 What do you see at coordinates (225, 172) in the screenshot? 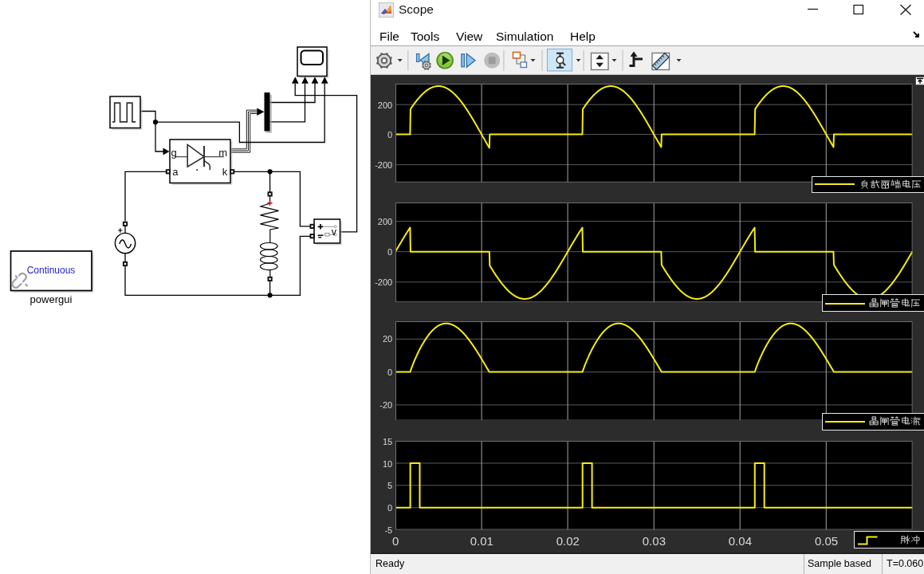
I see `svg-text: k` at bounding box center [225, 172].